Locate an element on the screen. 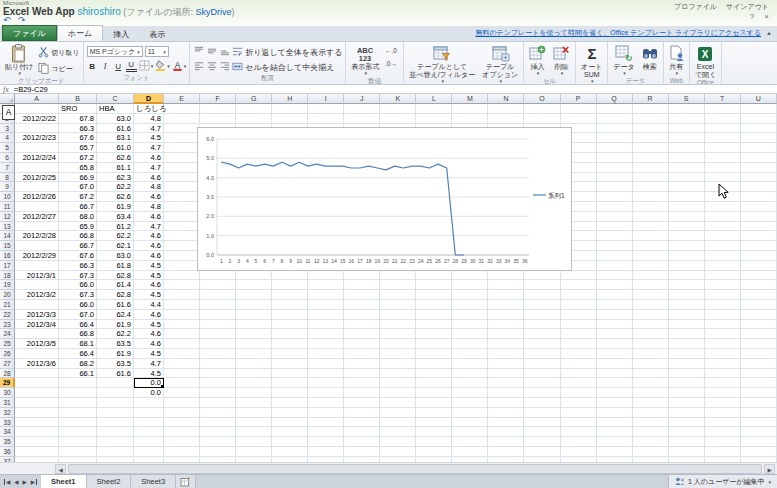 This screenshot has width=777, height=488. font-size-select: 11▾ is located at coordinates (157, 52).